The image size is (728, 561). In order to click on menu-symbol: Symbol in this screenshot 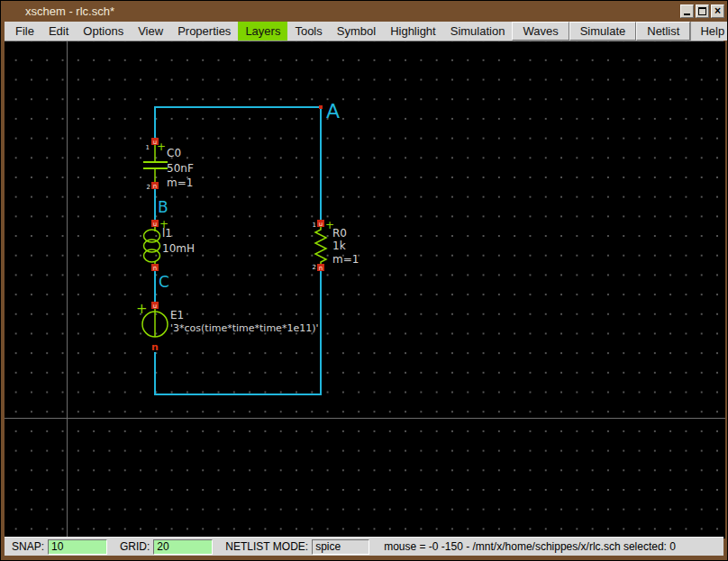, I will do `click(357, 31)`.